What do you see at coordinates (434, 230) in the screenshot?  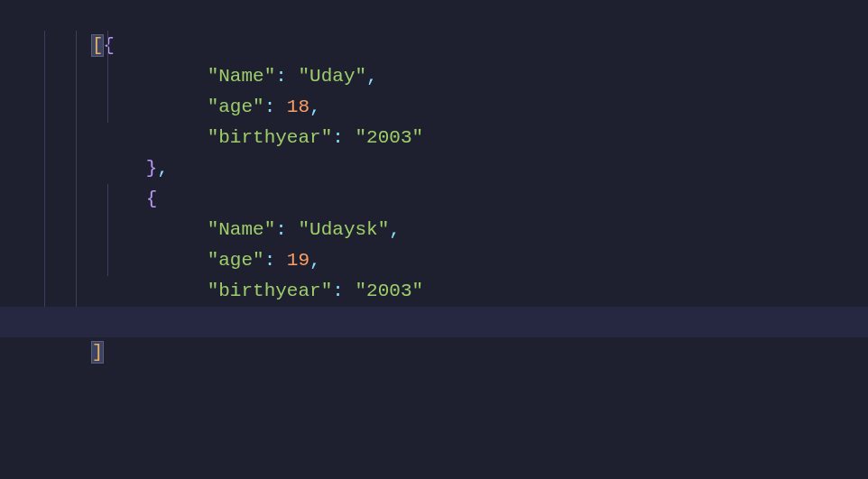 I see `code-line: "age": 19,` at bounding box center [434, 230].